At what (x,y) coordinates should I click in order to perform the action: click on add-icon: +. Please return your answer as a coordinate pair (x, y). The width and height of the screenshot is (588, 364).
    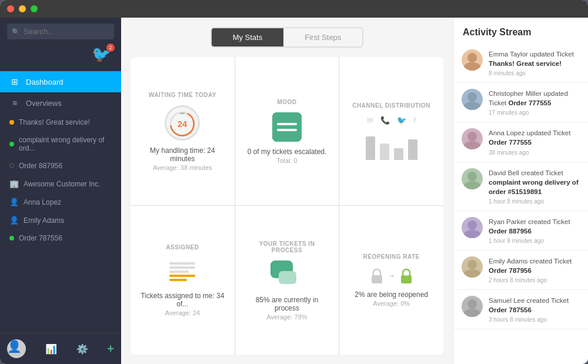
    Looking at the image, I should click on (111, 349).